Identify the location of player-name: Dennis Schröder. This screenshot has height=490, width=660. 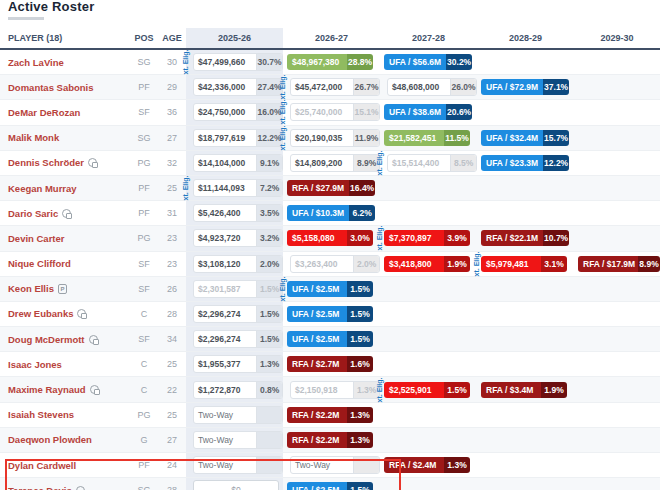
(46, 162).